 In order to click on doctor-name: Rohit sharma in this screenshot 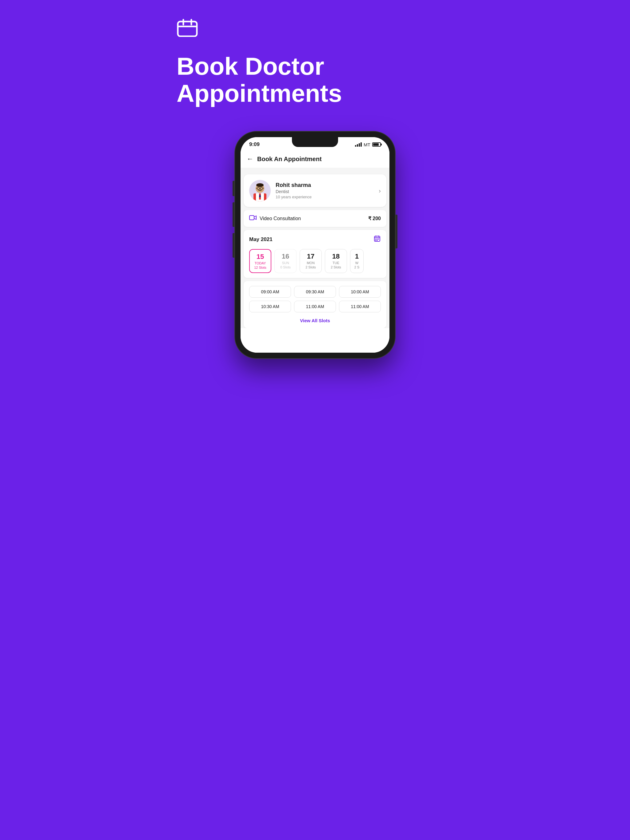, I will do `click(324, 185)`.